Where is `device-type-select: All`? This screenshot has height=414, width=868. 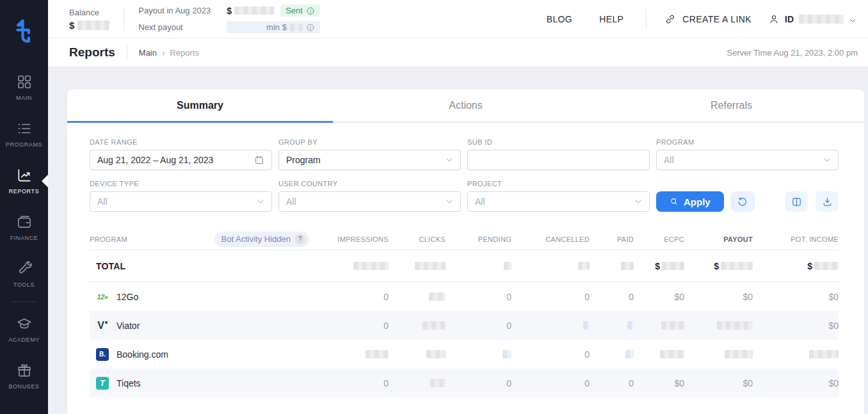
device-type-select: All is located at coordinates (181, 202).